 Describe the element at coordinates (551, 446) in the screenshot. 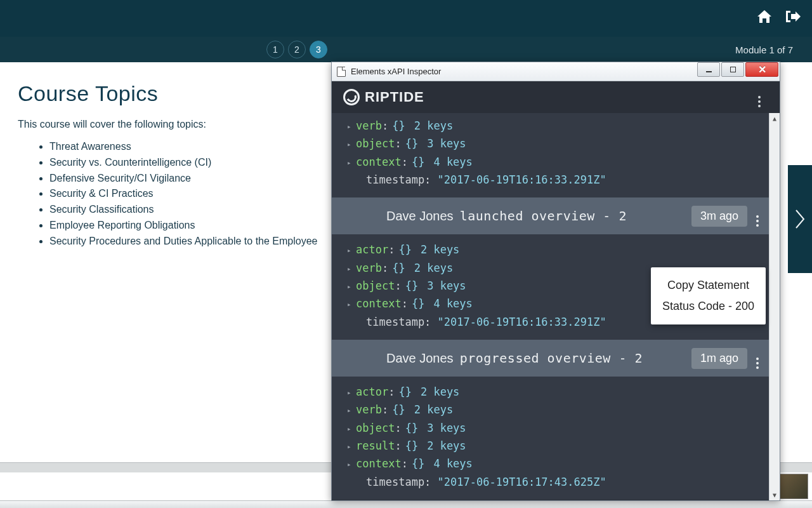

I see `json-row: ▸result:{}2 keys` at that location.